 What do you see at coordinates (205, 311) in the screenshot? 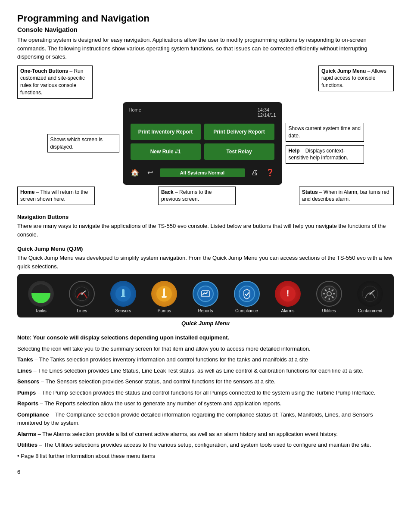
I see `reports-label: Reports` at bounding box center [205, 311].